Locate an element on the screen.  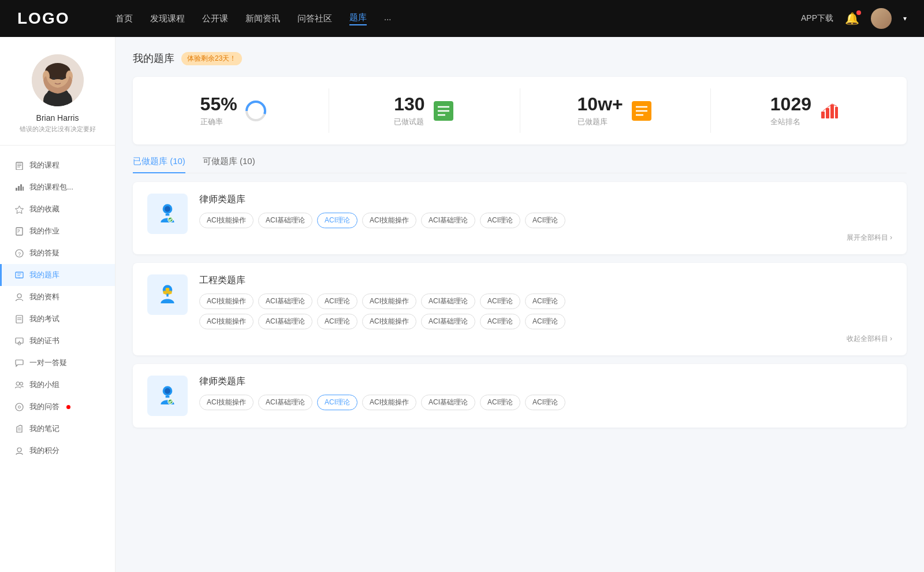
stat-ranking: 1029 全站排名 is located at coordinates (806, 111).